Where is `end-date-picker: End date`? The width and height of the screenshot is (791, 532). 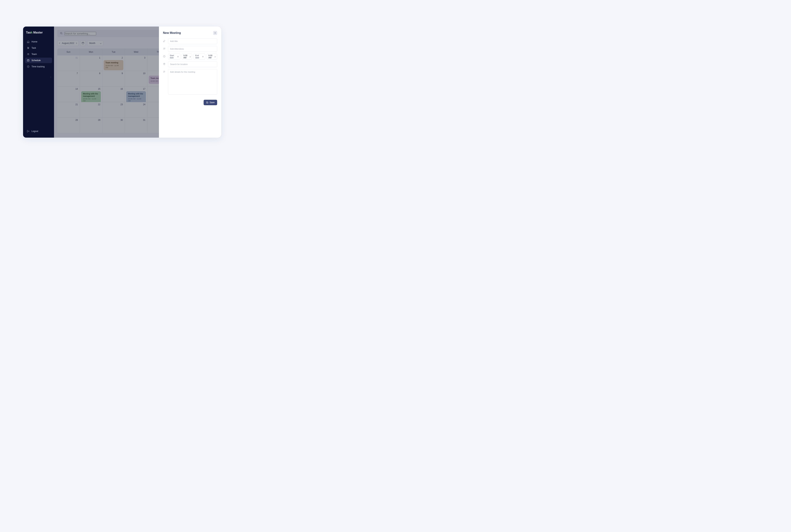 end-date-picker: End date is located at coordinates (200, 56).